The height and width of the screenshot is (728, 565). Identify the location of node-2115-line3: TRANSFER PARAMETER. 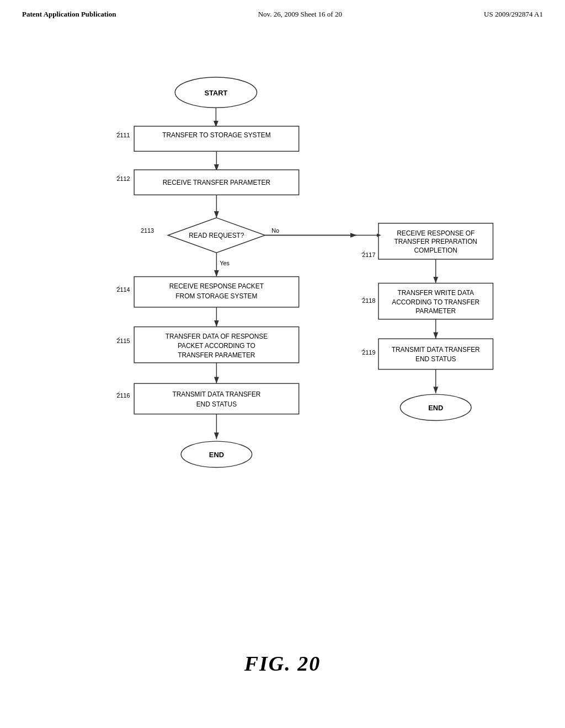
(216, 355).